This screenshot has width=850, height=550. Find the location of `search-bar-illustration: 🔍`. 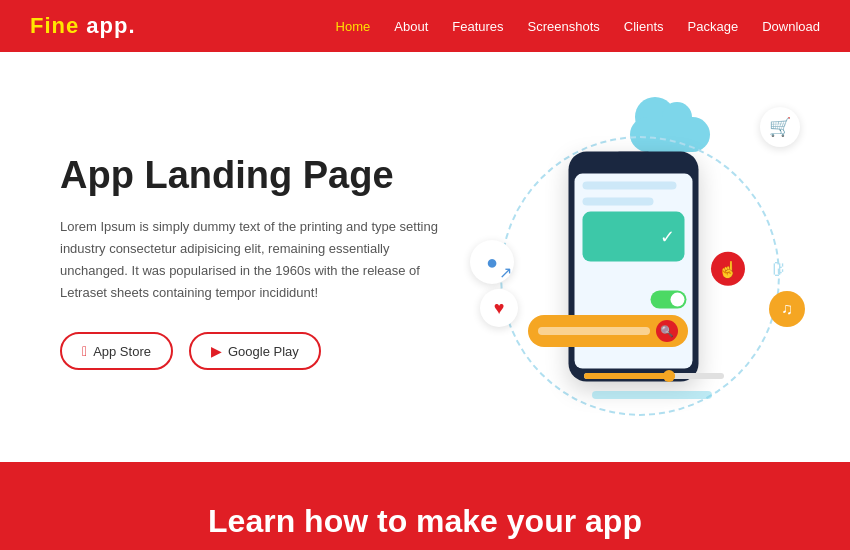

search-bar-illustration: 🔍 is located at coordinates (608, 331).